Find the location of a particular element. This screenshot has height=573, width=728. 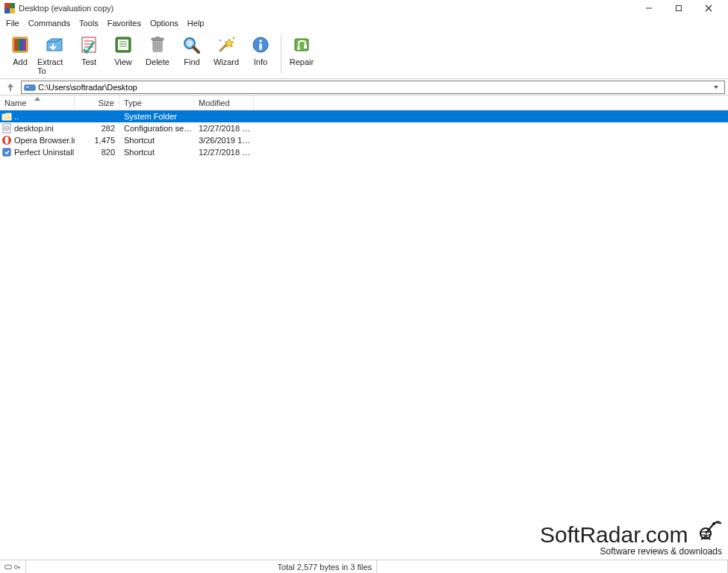

info-button: Info is located at coordinates (261, 50).